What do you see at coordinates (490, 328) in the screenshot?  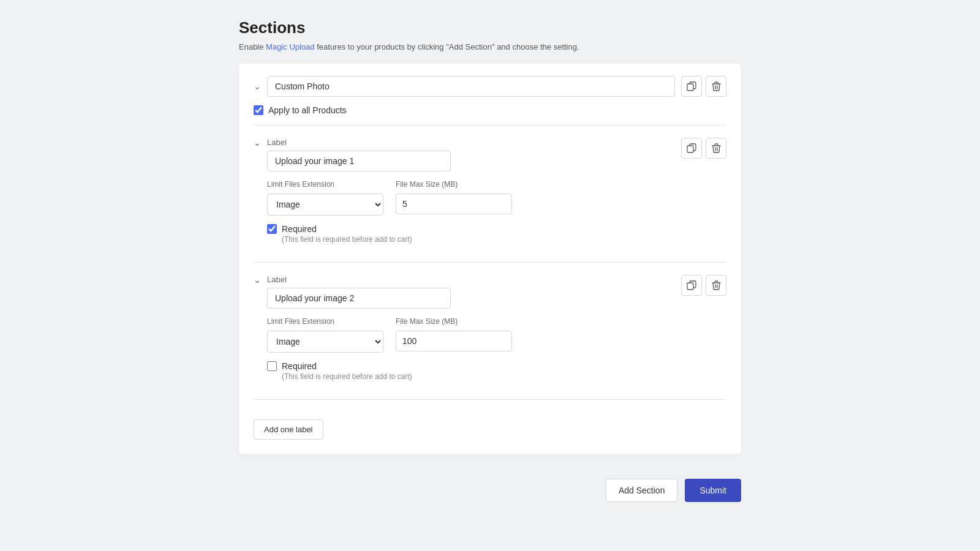 I see `label-section-2-header: ⌄ Label Limit Files Extension Image PDF …` at bounding box center [490, 328].